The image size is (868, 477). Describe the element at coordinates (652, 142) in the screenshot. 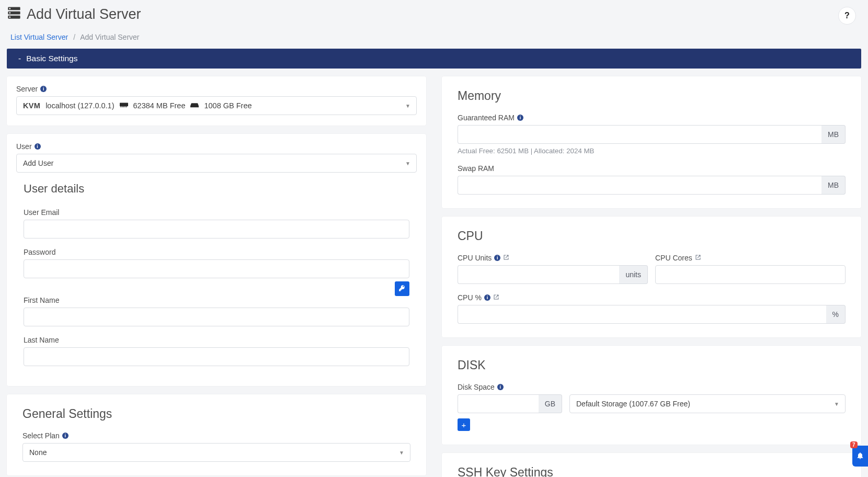

I see `memory-card: Memory Guaranteed RAM i MB Actual Free: …` at that location.